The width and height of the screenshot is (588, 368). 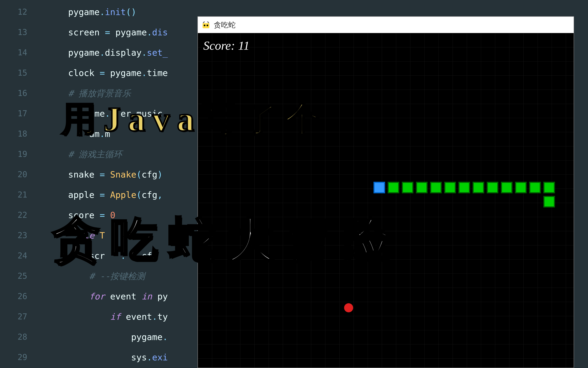 I want to click on line-gutter: 121314151617181920212223242526272829, so click(x=18, y=184).